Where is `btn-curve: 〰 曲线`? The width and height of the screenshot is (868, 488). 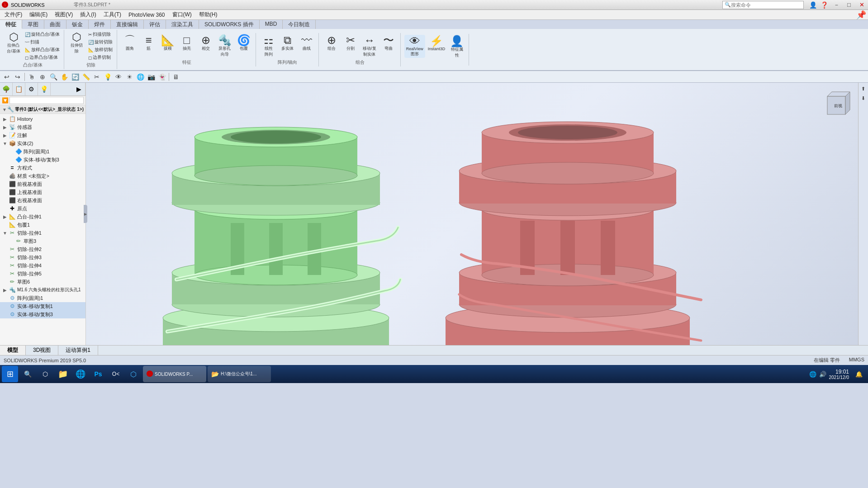 btn-curve: 〰 曲线 is located at coordinates (307, 43).